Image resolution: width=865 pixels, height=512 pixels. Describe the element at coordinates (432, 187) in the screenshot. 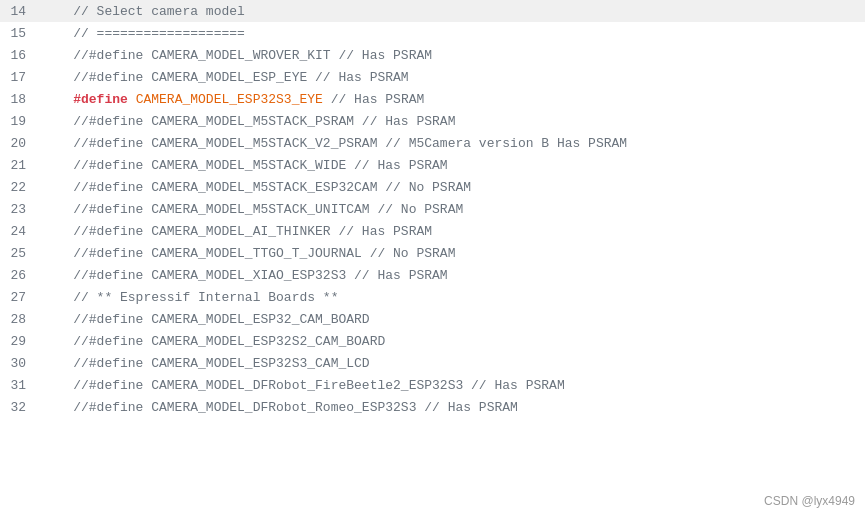

I see `table-row: 22 //#define CAMERA_MODEL_M5STACK_ESP32C…` at that location.